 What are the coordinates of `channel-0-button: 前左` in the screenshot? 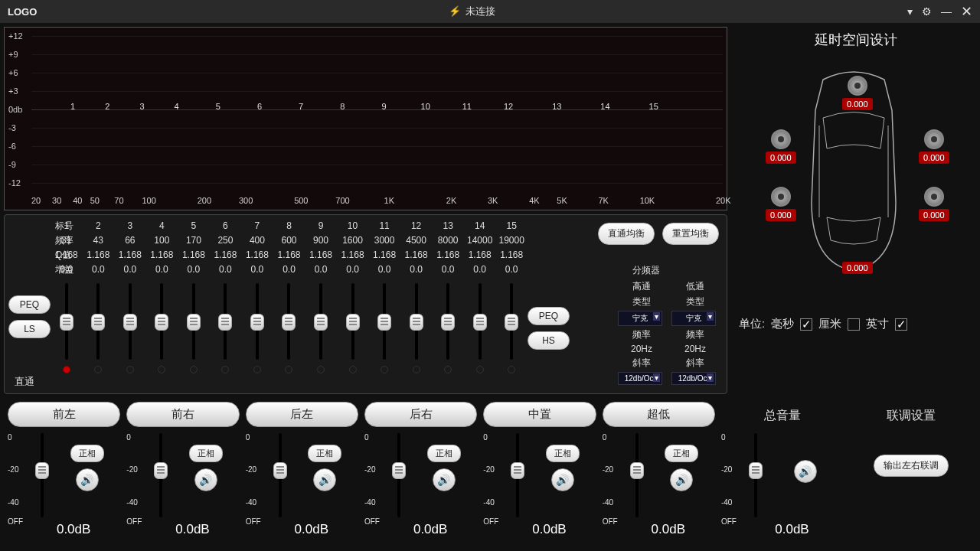 It's located at (64, 415).